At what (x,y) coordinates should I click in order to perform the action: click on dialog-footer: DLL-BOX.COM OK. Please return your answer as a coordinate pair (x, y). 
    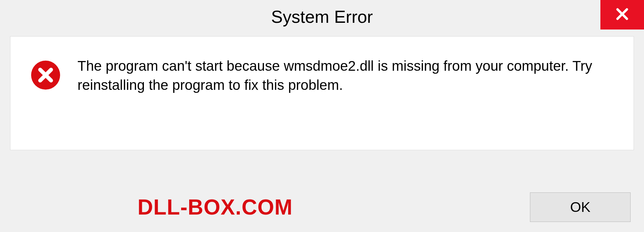
    Looking at the image, I should click on (322, 207).